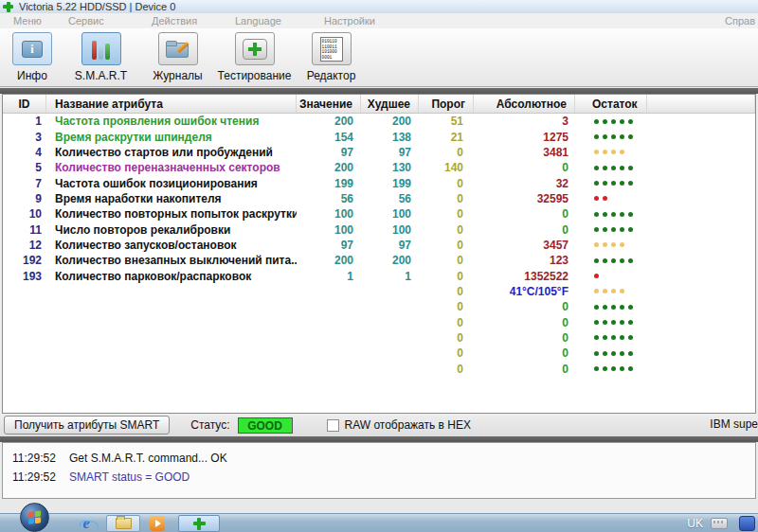  I want to click on cell-name: Количество запусков/остановок, so click(171, 245).